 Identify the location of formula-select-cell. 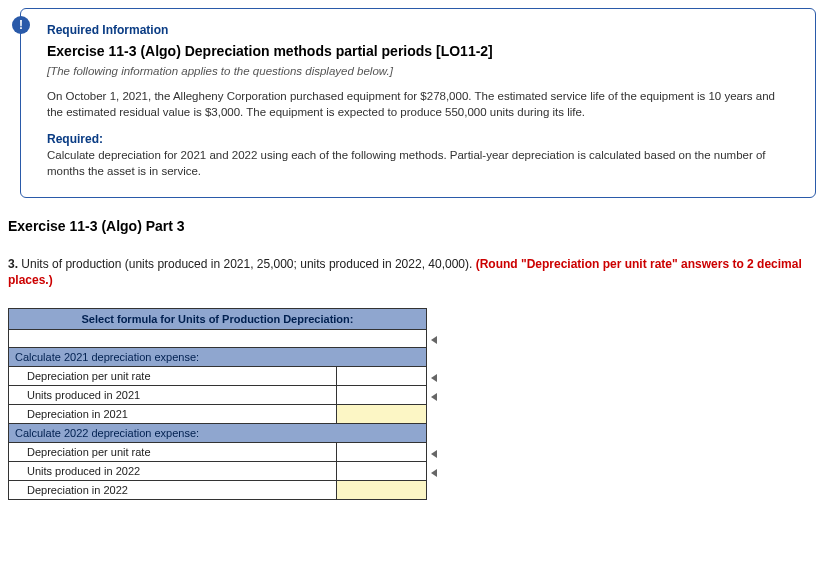
(218, 339).